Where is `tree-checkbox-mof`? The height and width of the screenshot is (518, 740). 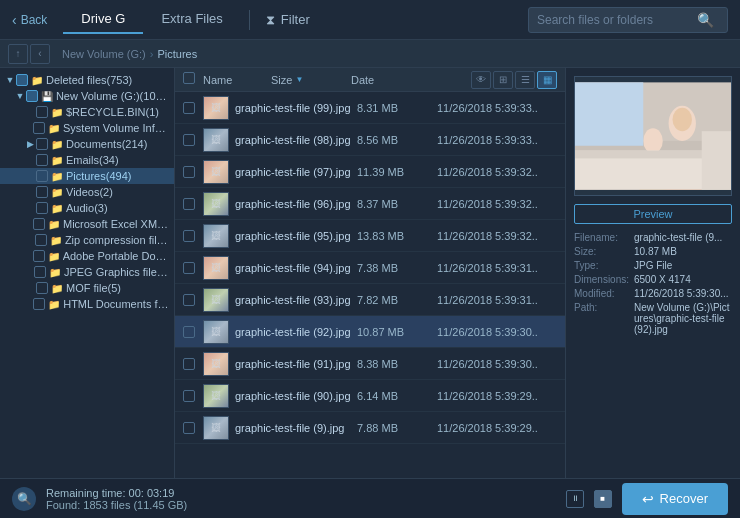 tree-checkbox-mof is located at coordinates (42, 288).